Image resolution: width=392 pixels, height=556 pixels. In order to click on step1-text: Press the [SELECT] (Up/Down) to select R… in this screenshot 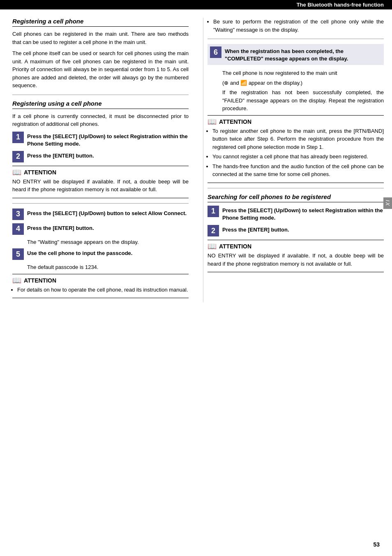, I will do `click(108, 140)`.